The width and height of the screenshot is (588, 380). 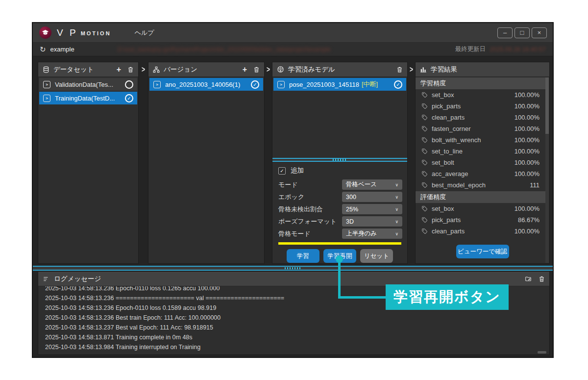 What do you see at coordinates (294, 337) in the screenshot?
I see `log-entry: 2025-10-03 14:58:13.871 Training complet…` at bounding box center [294, 337].